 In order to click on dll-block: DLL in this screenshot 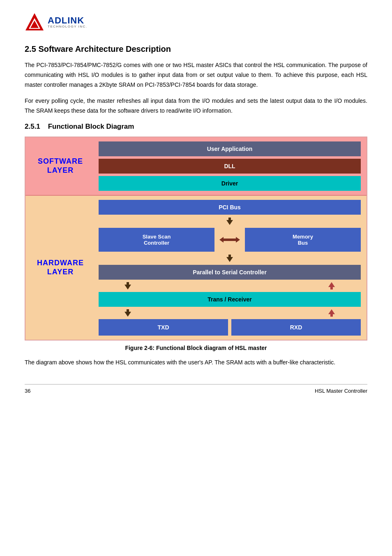, I will do `click(230, 166)`.